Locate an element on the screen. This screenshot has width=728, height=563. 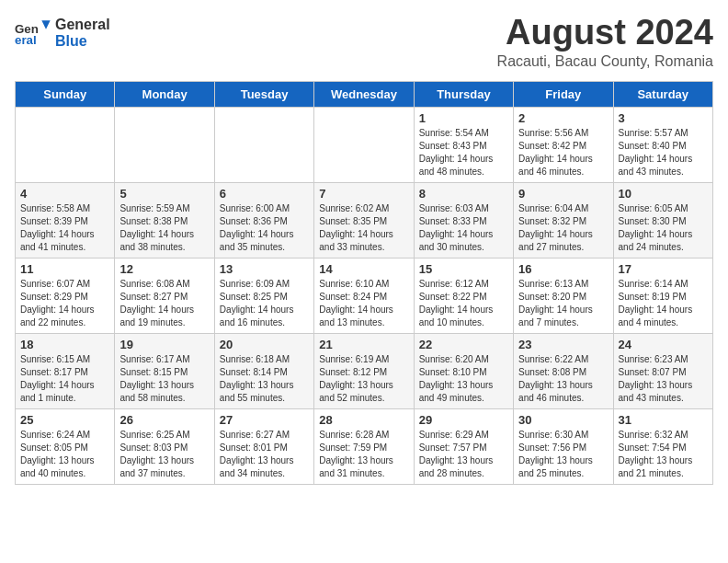
day-number: 12 is located at coordinates (164, 269).